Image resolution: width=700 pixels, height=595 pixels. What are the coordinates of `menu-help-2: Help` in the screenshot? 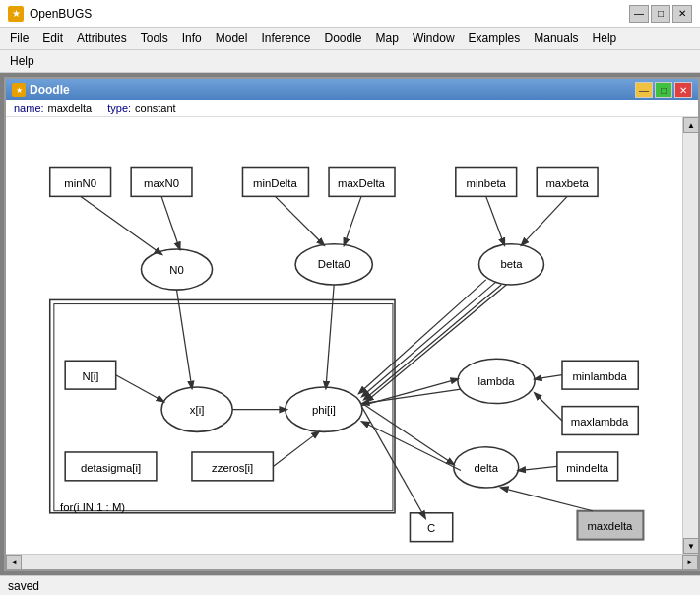 It's located at (22, 61).